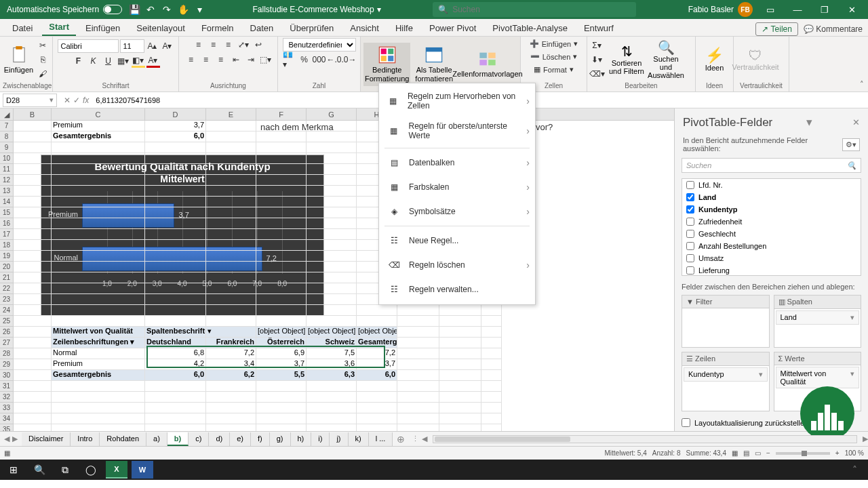 This screenshot has height=488, width=868. Describe the element at coordinates (690, 209) in the screenshot. I see `field-checkbox` at that location.